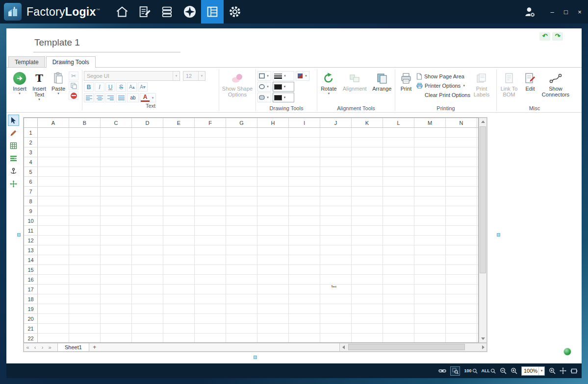 The image size is (588, 384). Describe the element at coordinates (455, 371) in the screenshot. I see `zoom-selection-button` at that location.